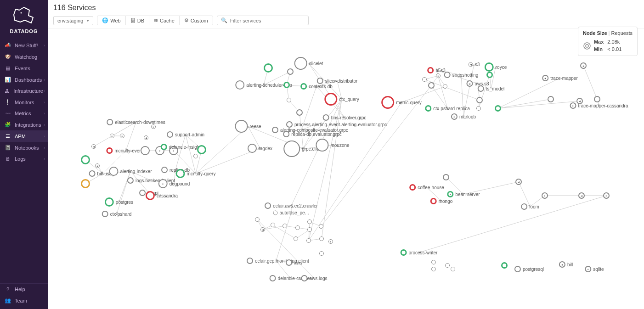 The image size is (644, 309). I want to click on service-node-mcnulty-events: mcnulty-events, so click(126, 151).